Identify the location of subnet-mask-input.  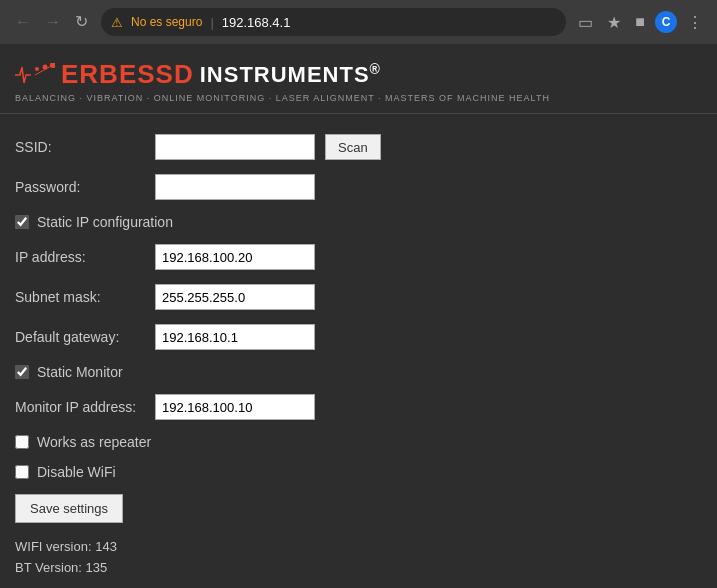
(235, 297).